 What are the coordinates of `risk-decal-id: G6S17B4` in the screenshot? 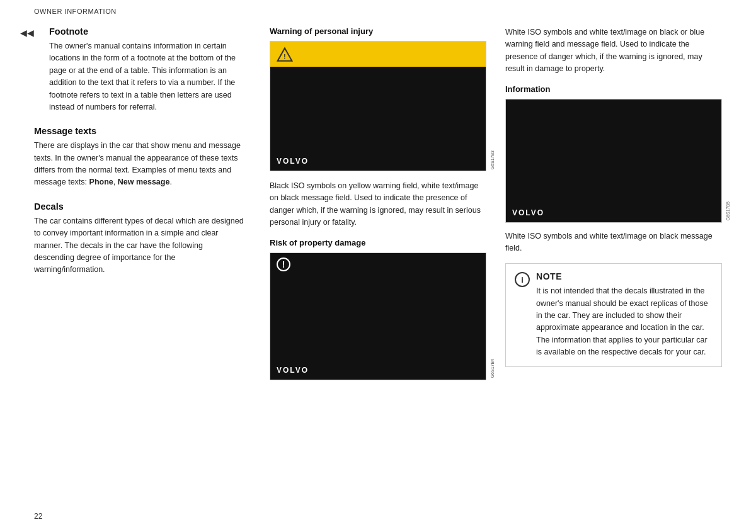 It's located at (493, 368).